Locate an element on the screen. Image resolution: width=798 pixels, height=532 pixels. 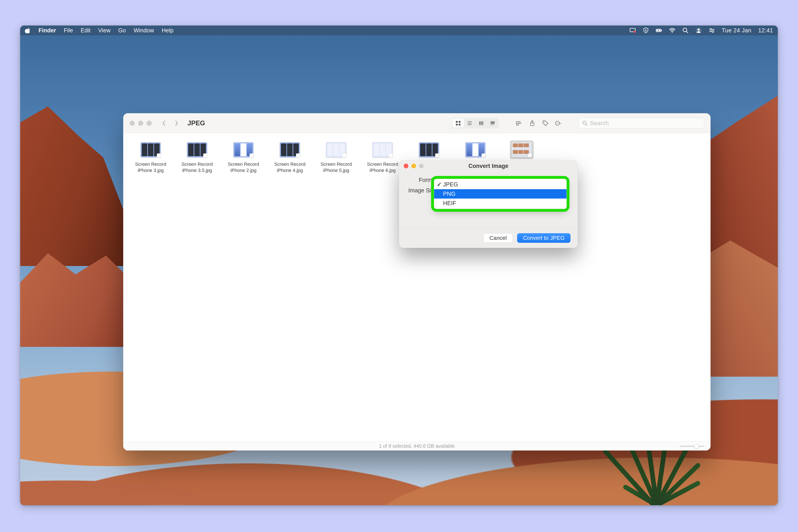
wifi-icon is located at coordinates (672, 31).